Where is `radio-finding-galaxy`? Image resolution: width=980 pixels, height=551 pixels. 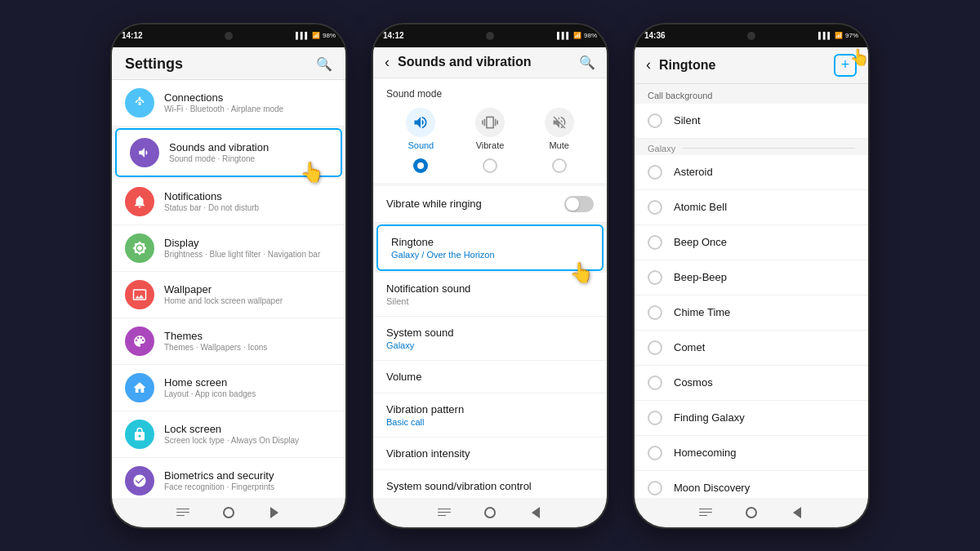 radio-finding-galaxy is located at coordinates (655, 418).